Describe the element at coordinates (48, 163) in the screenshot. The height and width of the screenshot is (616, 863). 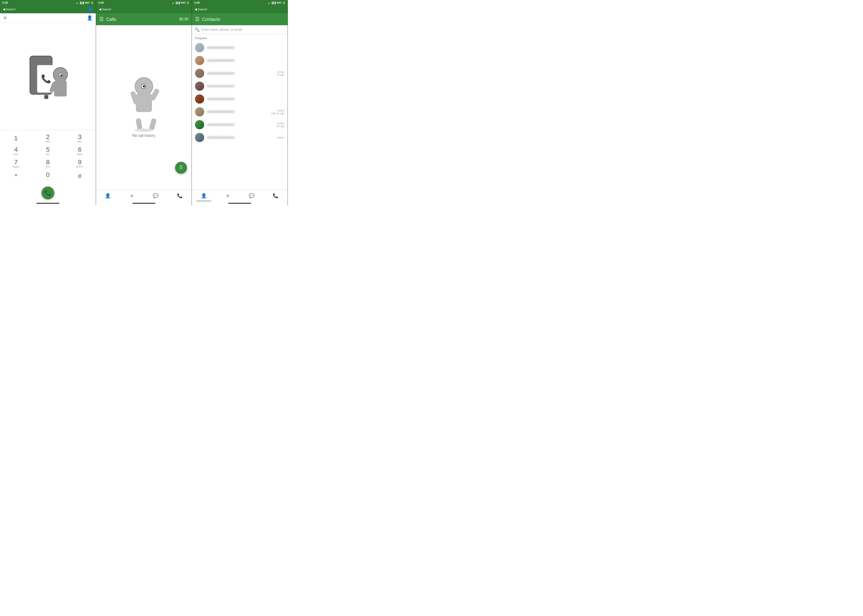
I see `dial-key-8: 8 TUV` at that location.